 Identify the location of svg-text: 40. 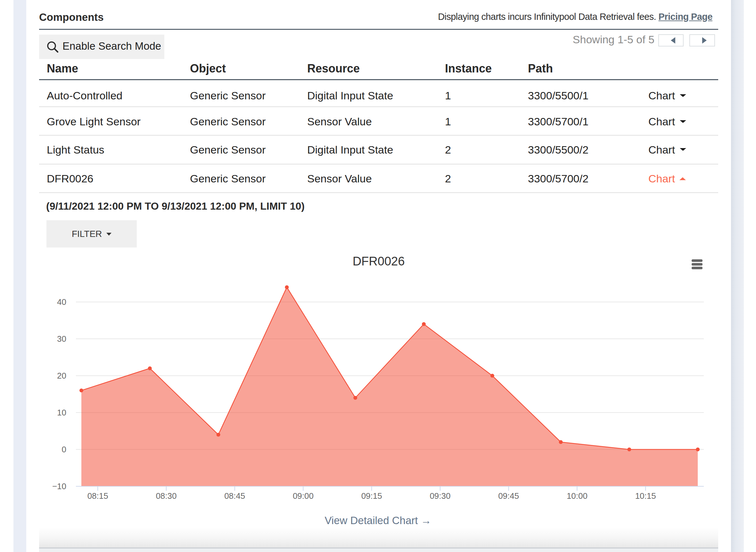
(62, 302).